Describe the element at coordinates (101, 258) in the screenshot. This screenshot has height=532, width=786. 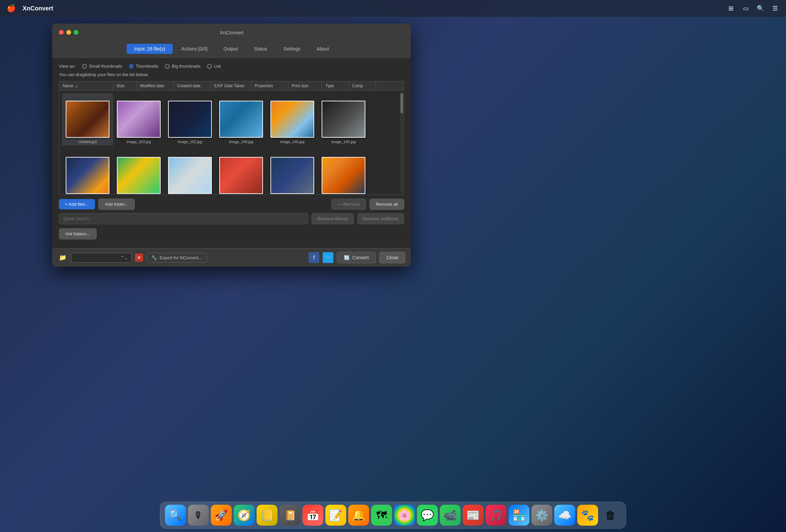
I see `preset-dropdown: ⌃⌄` at that location.